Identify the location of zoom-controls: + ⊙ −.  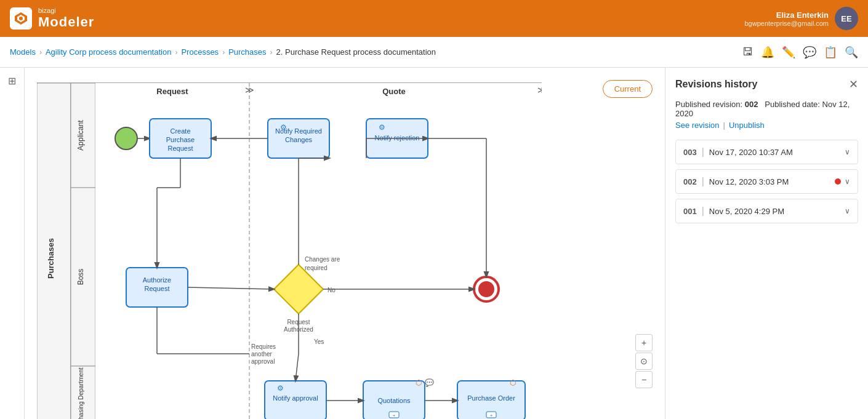
(644, 361).